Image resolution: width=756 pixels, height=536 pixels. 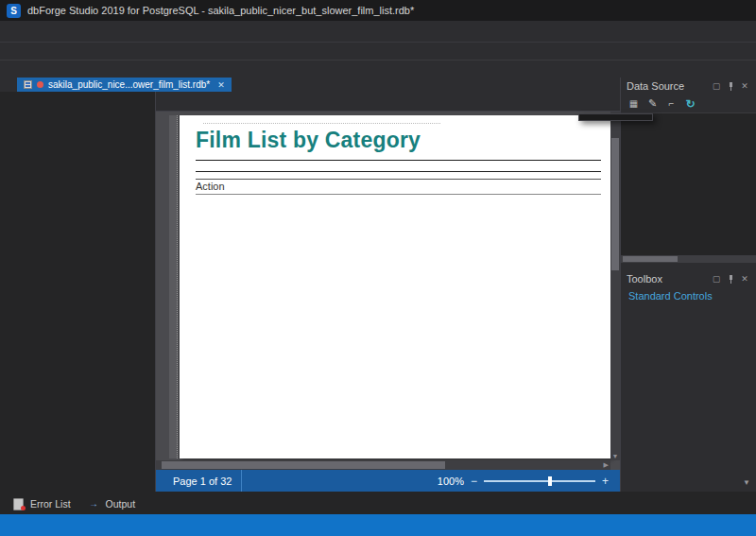 I want to click on zoom-slider, so click(x=540, y=481).